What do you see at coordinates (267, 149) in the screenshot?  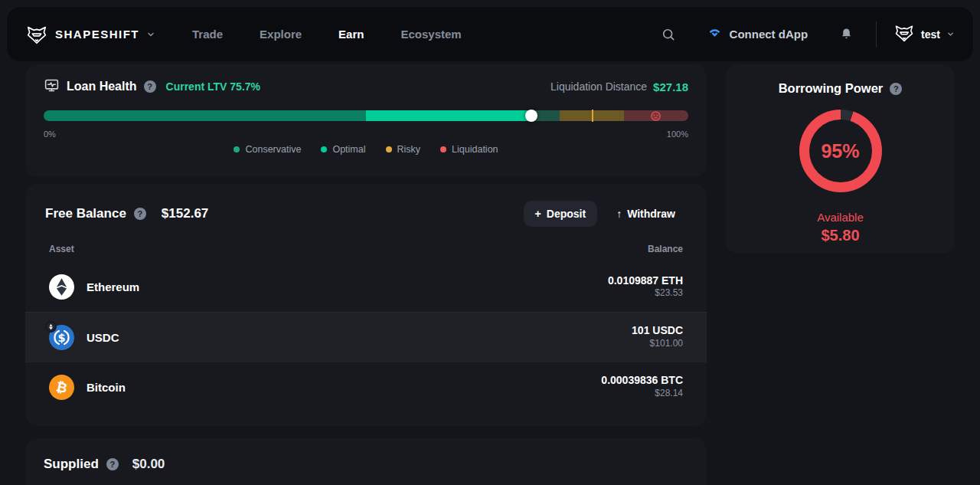 I see `legend-item-conservative: Conservative` at bounding box center [267, 149].